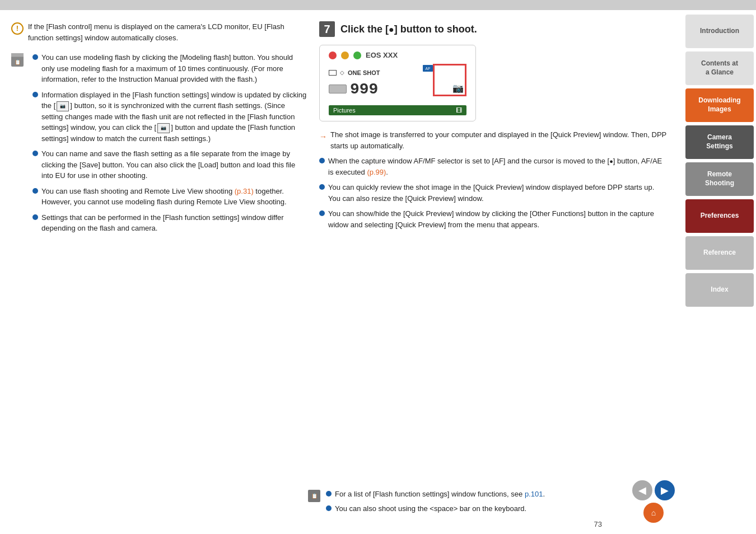  Describe the element at coordinates (720, 31) in the screenshot. I see `sidebar-item-introduction: Introduction` at that location.